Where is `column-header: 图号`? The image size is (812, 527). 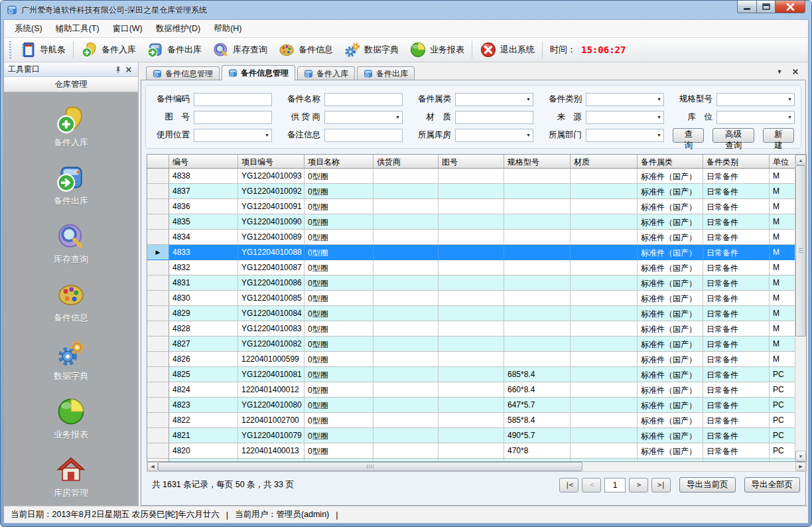 column-header: 图号 is located at coordinates (471, 162).